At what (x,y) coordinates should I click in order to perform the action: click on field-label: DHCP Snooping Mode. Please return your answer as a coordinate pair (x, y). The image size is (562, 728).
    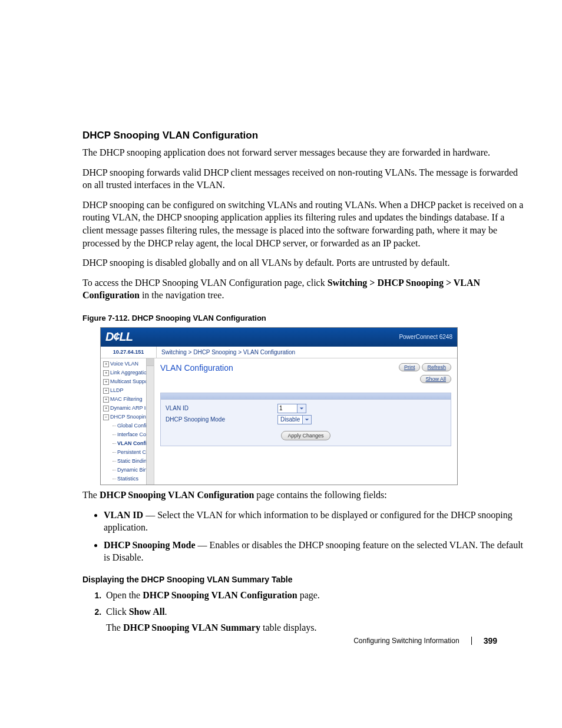
    Looking at the image, I should click on (222, 420).